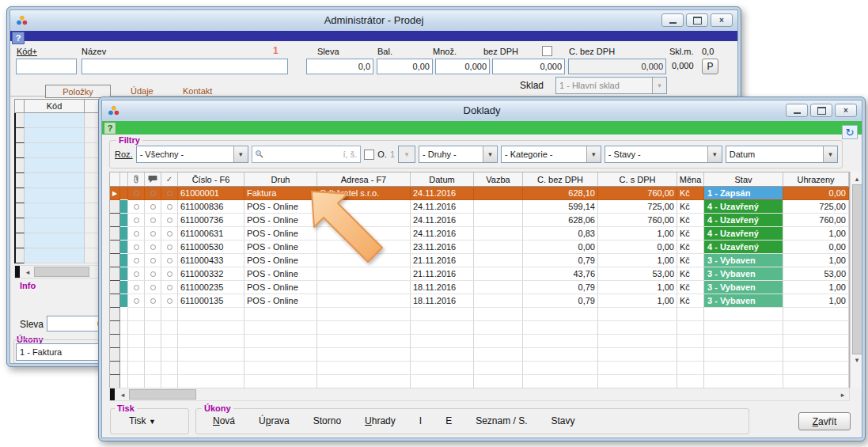 The height and width of the screenshot is (447, 868). What do you see at coordinates (449, 421) in the screenshot?
I see `action-button-e: E` at bounding box center [449, 421].